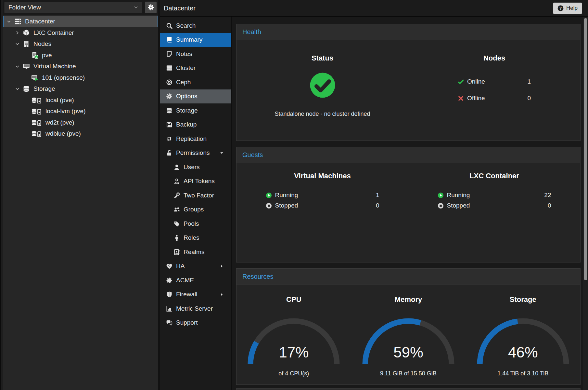 The height and width of the screenshot is (390, 588). Describe the element at coordinates (81, 123) in the screenshot. I see `tree-item-wd2t-pve: wd2t (pve)` at that location.